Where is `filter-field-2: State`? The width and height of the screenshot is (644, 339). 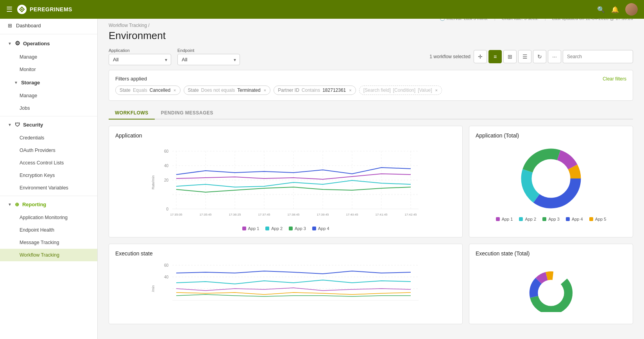
filter-field-2: State is located at coordinates (193, 90).